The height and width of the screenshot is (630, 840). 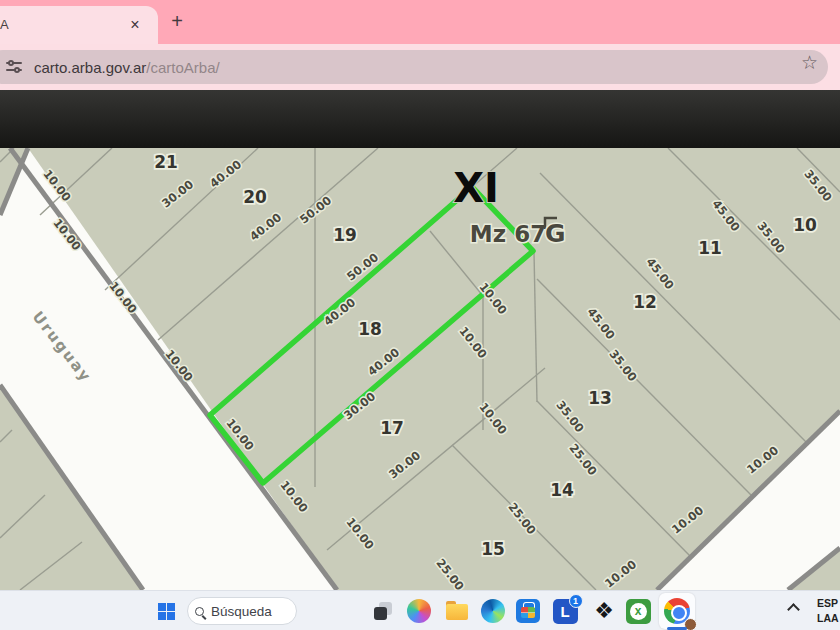 What do you see at coordinates (476, 188) in the screenshot?
I see `zone-label: XI` at bounding box center [476, 188].